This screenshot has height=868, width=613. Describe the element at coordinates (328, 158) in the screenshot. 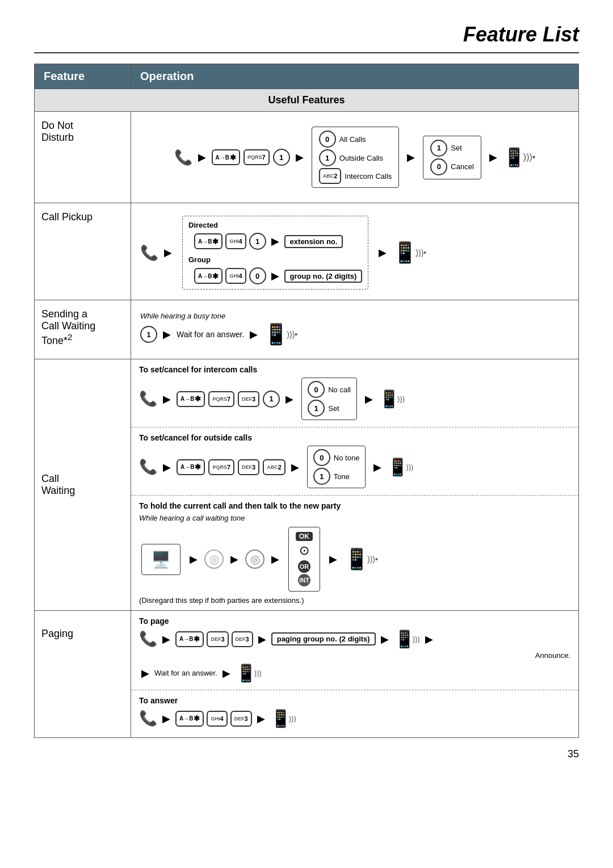

I see `key-1-outside: 1` at that location.